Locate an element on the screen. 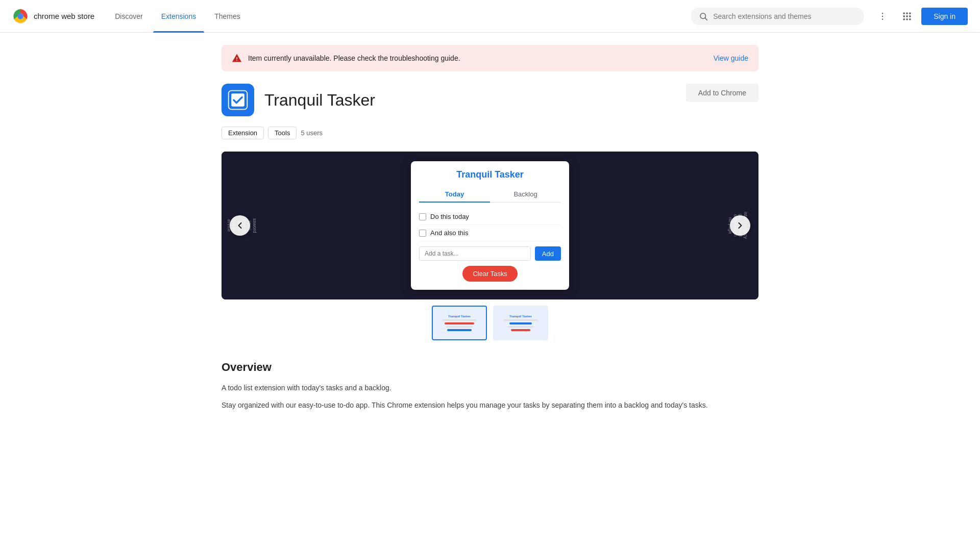 The width and height of the screenshot is (980, 551). extension-tags: Extension Tools 5 users is located at coordinates (490, 133).